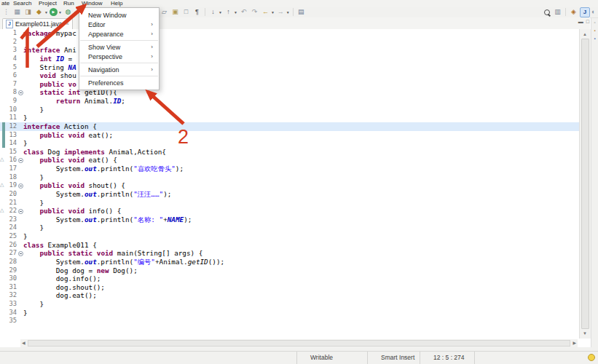  Describe the element at coordinates (581, 22) in the screenshot. I see `minimize-icon: ▬` at that location.